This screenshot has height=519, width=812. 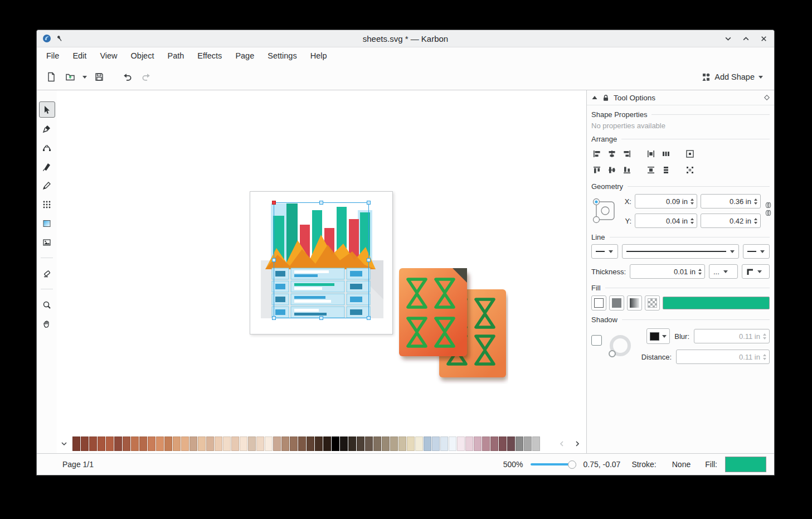 I want to click on menu-effects: Effects, so click(x=210, y=56).